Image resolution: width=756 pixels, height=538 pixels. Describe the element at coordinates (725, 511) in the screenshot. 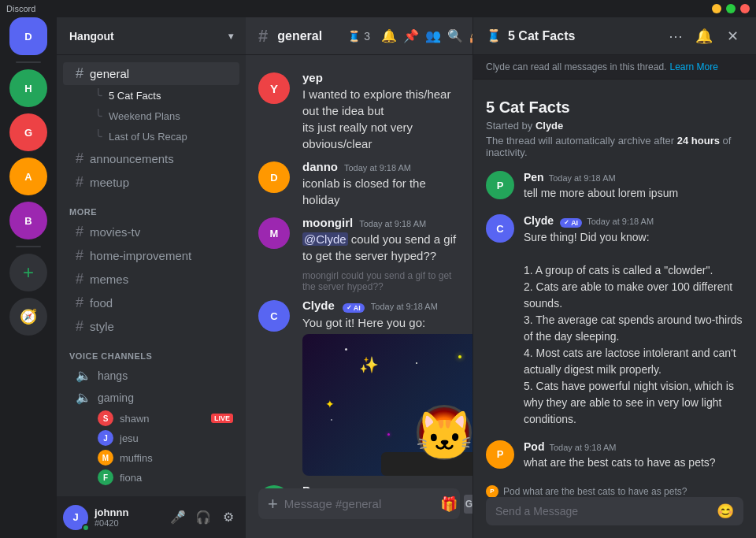

I see `emoji-icon: 😊` at that location.